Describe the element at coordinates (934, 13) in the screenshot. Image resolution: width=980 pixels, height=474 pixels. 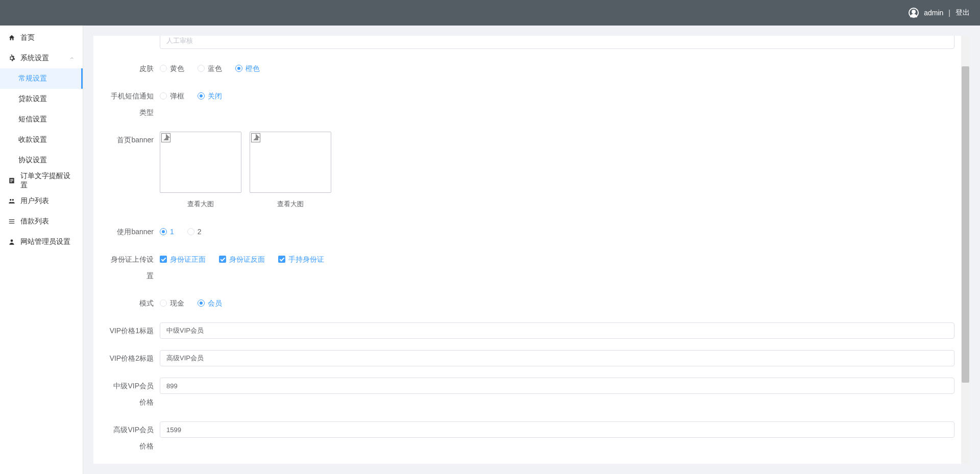
I see `header-username: admin` at that location.